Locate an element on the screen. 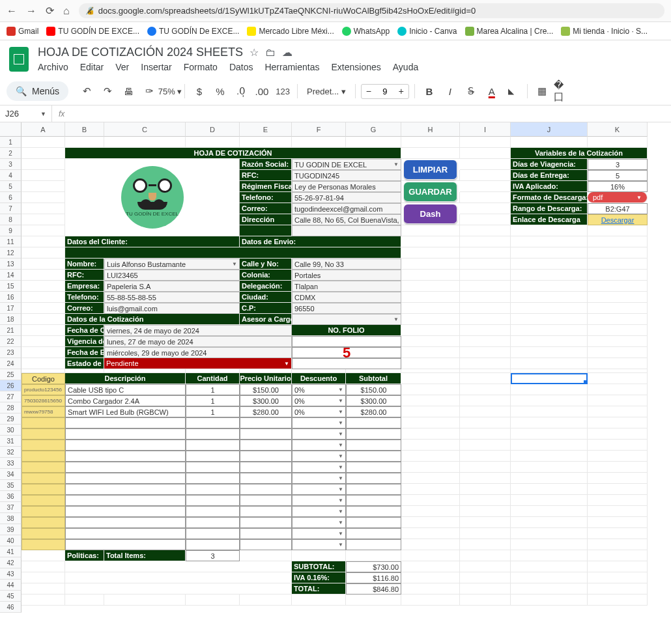  zoom-dropdown: 75% ▾ is located at coordinates (170, 91).